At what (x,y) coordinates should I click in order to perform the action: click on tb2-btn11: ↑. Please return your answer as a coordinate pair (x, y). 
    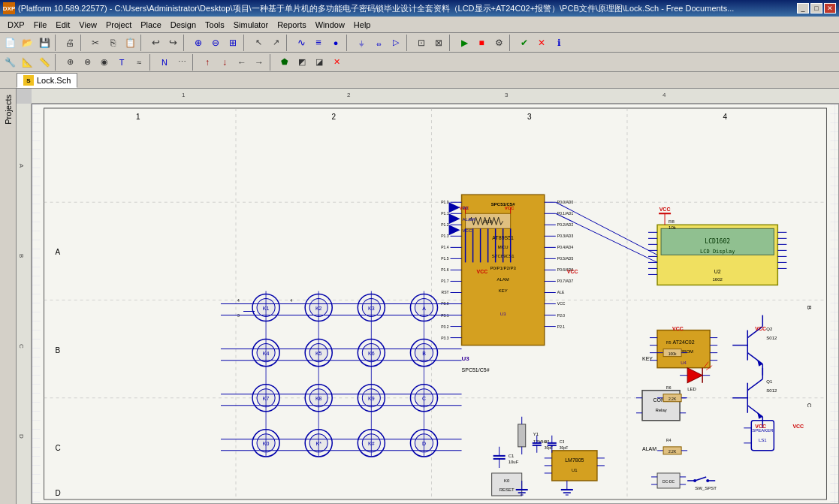
    Looking at the image, I should click on (207, 62).